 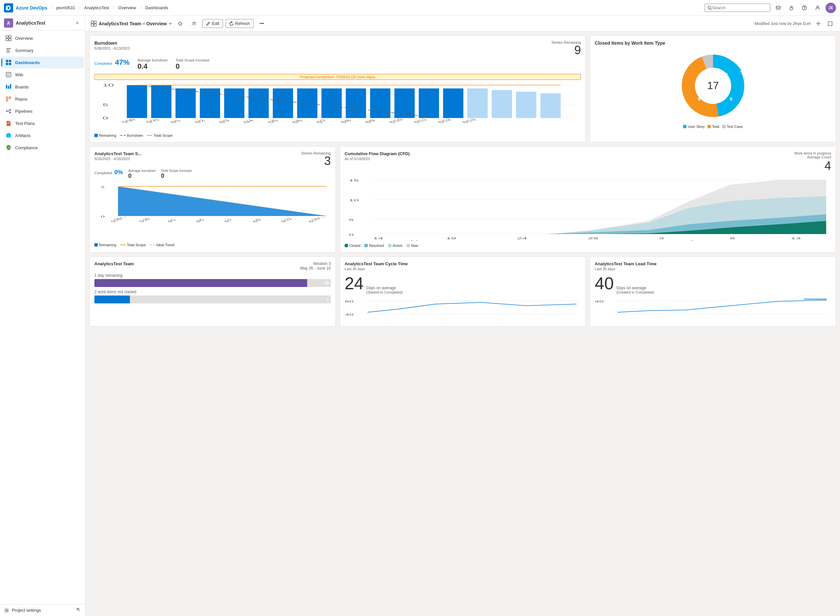 I want to click on cfd-legend-closed: Closed, so click(x=352, y=245).